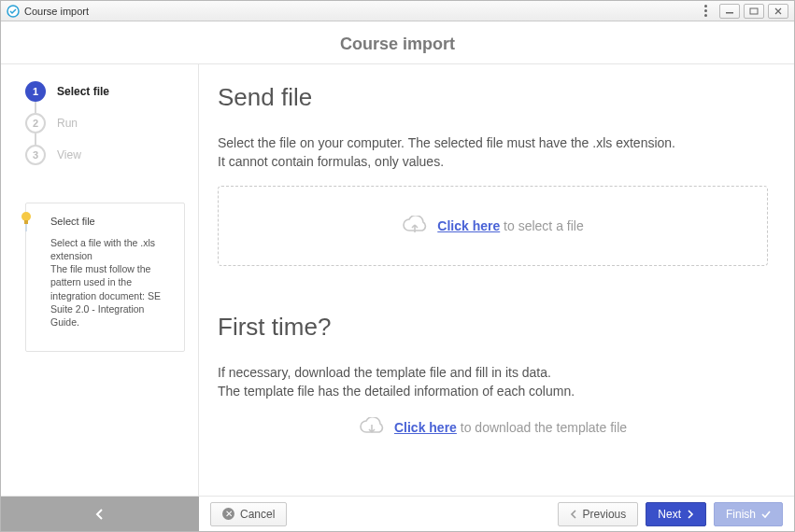 This screenshot has height=532, width=795. I want to click on select-file-link: Click here, so click(469, 226).